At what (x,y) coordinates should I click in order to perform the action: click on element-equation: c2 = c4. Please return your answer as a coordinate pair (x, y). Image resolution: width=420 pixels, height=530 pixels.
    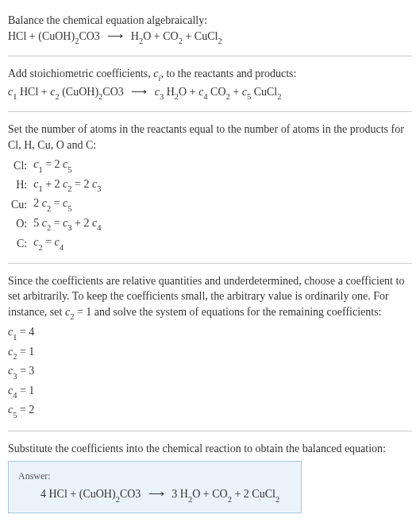
    Looking at the image, I should click on (67, 243).